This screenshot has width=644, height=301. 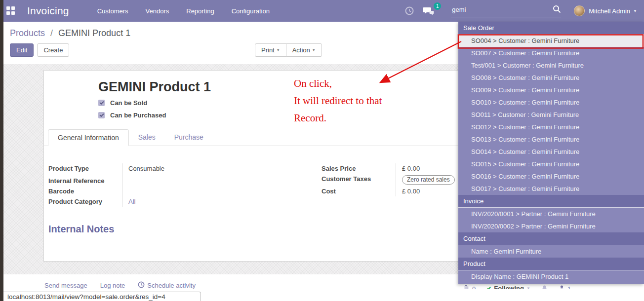 What do you see at coordinates (501, 10) in the screenshot?
I see `search-query-text: gemi` at bounding box center [501, 10].